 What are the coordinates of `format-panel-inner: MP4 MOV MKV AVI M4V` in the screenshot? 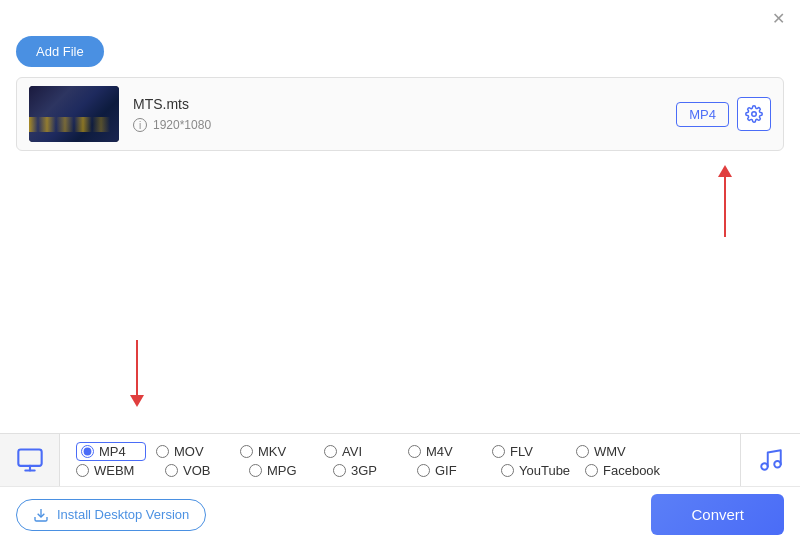 It's located at (400, 460).